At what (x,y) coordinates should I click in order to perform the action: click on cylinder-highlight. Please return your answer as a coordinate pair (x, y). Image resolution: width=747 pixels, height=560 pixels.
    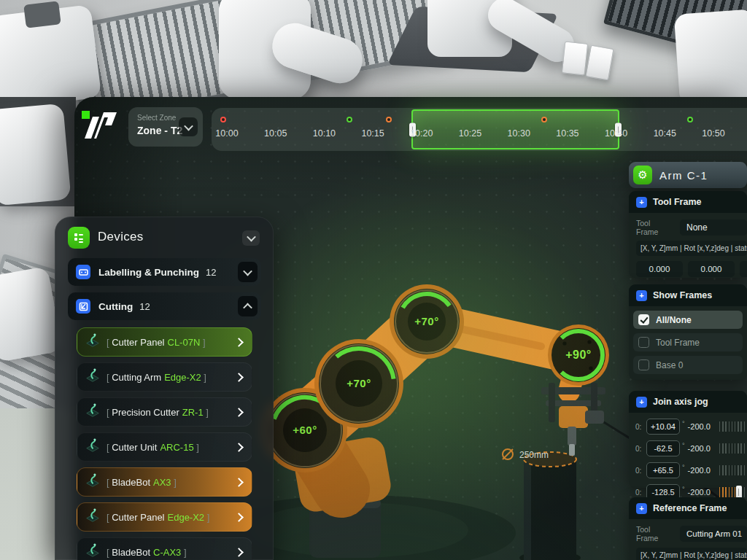
    Looking at the image, I should click on (527, 510).